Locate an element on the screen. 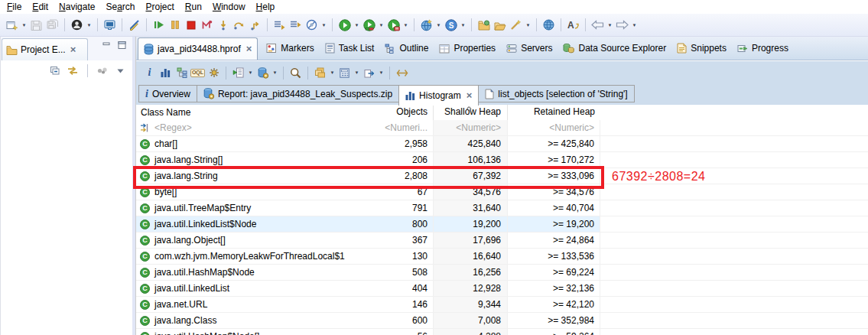  skip-breakpoints-dropdown: ▼ is located at coordinates (324, 25).